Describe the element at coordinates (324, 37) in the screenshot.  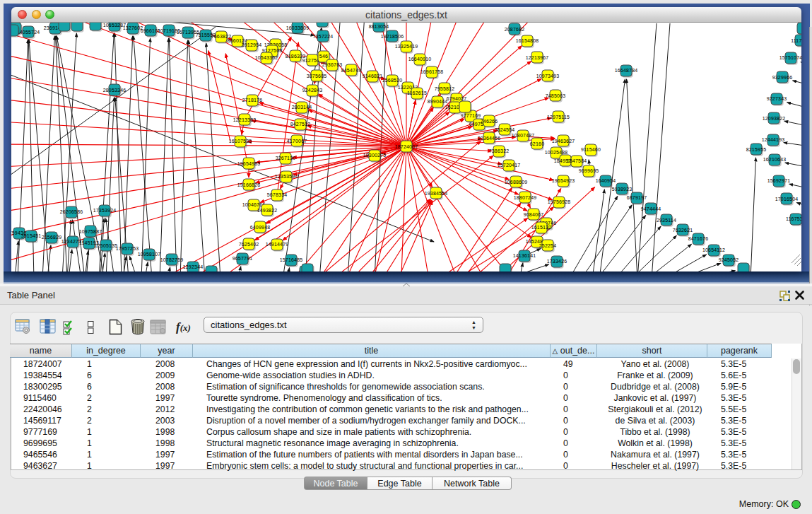
I see `svg-text: 7857224` at that location.